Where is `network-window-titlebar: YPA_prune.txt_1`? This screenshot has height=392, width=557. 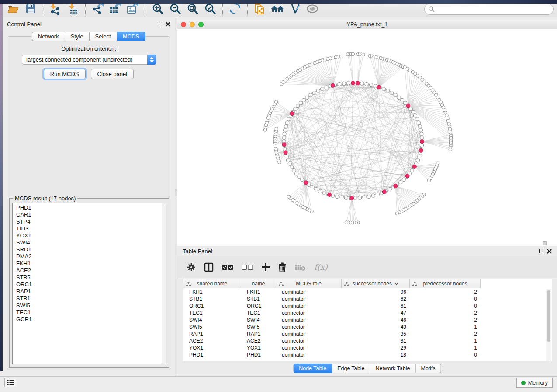 network-window-titlebar: YPA_prune.txt_1 is located at coordinates (367, 24).